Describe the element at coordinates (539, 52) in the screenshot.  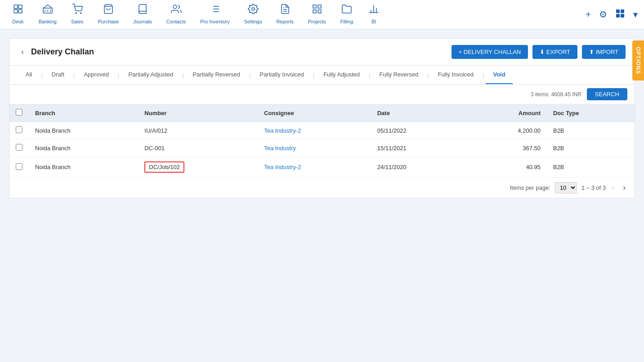
I see `page-header-right: + DELIVERY CHALLAN ⬇ EXPORT ⬆ IMPORT` at that location.